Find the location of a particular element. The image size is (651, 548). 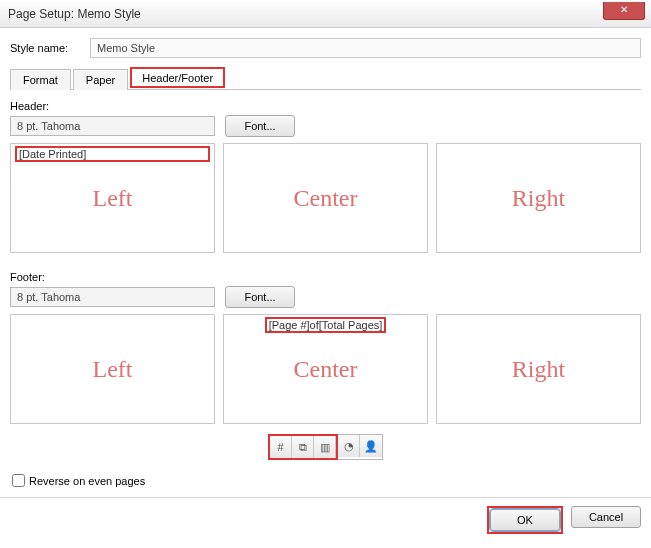

insert-page-number-button: # is located at coordinates (281, 447).